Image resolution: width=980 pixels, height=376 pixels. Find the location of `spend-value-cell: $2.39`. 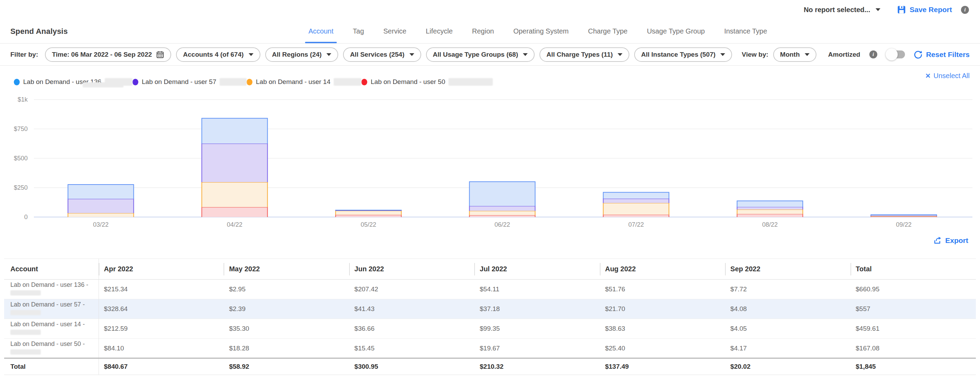

spend-value-cell: $2.39 is located at coordinates (286, 309).